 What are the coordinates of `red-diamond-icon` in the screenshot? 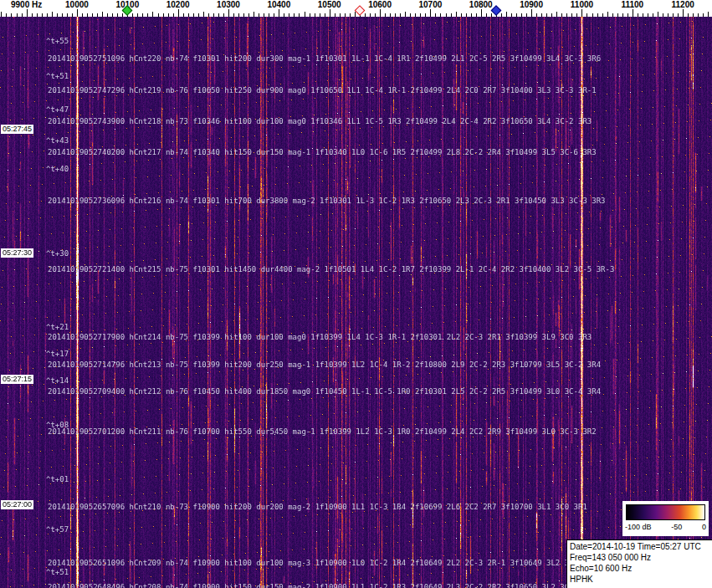 It's located at (360, 10).